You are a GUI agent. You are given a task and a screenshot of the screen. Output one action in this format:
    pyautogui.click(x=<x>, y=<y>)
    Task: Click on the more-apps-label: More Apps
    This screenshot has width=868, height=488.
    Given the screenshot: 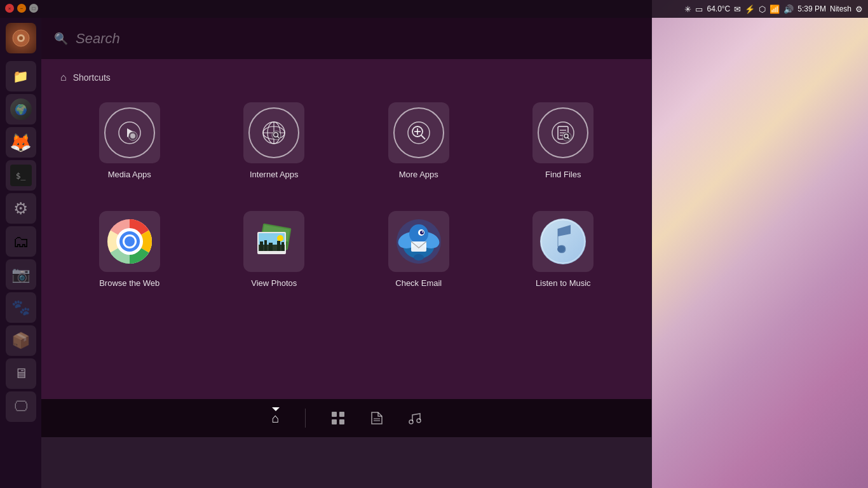 What is the action you would take?
    pyautogui.click(x=419, y=174)
    